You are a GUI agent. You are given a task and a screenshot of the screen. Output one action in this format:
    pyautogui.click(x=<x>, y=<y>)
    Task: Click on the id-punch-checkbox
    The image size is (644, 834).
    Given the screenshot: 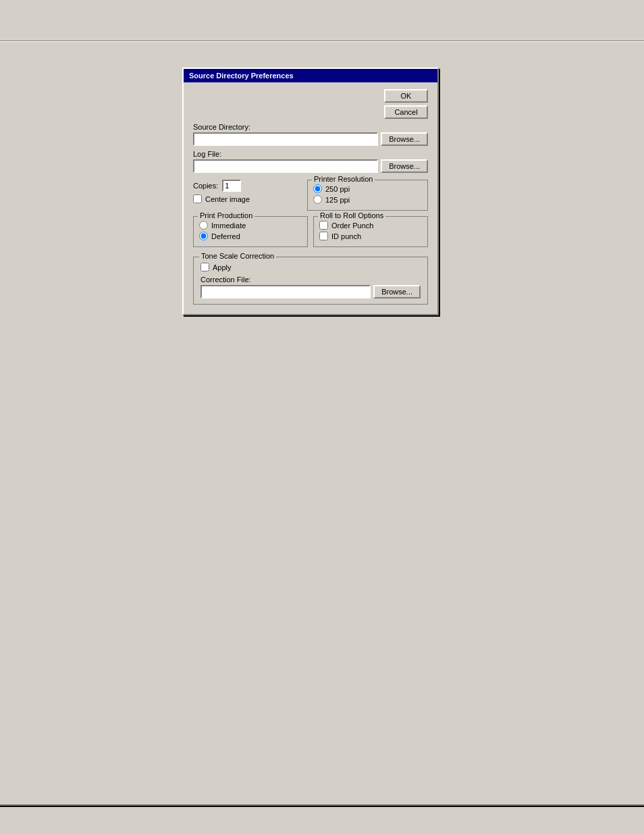 What is the action you would take?
    pyautogui.click(x=324, y=236)
    